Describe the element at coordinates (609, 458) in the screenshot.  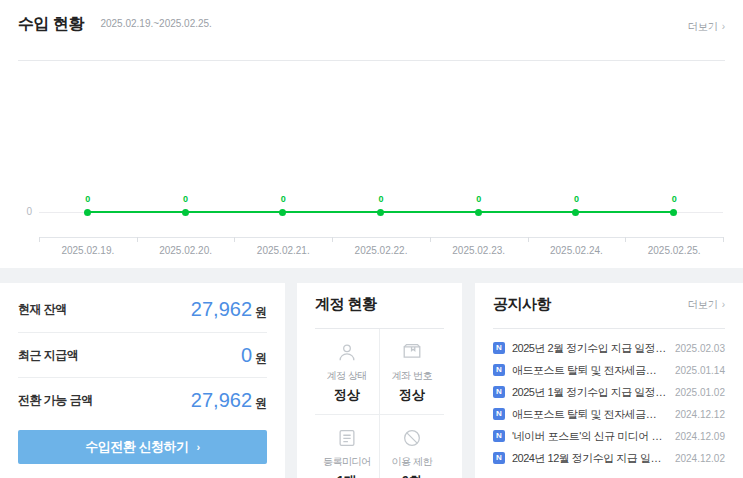
I see `notice-row: N 2024년 12월 정기수입 지급 일정 안내 2024.12.02` at that location.